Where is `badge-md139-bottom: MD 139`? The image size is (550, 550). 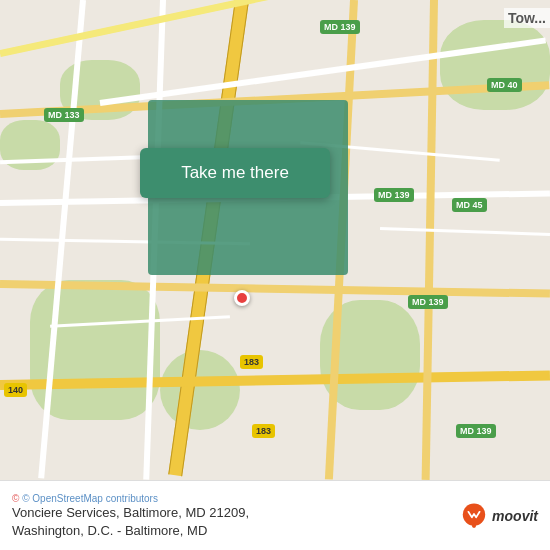
badge-md139-bottom: MD 139 is located at coordinates (476, 431).